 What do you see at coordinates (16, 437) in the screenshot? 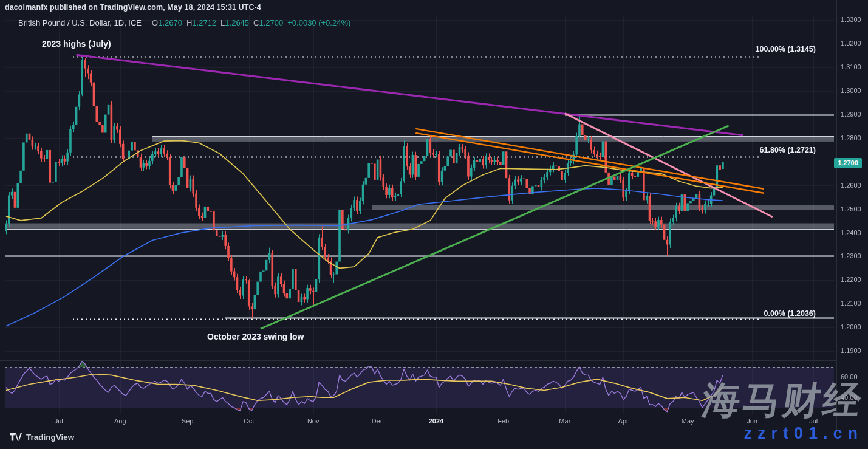
I see `tradingview-logo-icon` at bounding box center [16, 437].